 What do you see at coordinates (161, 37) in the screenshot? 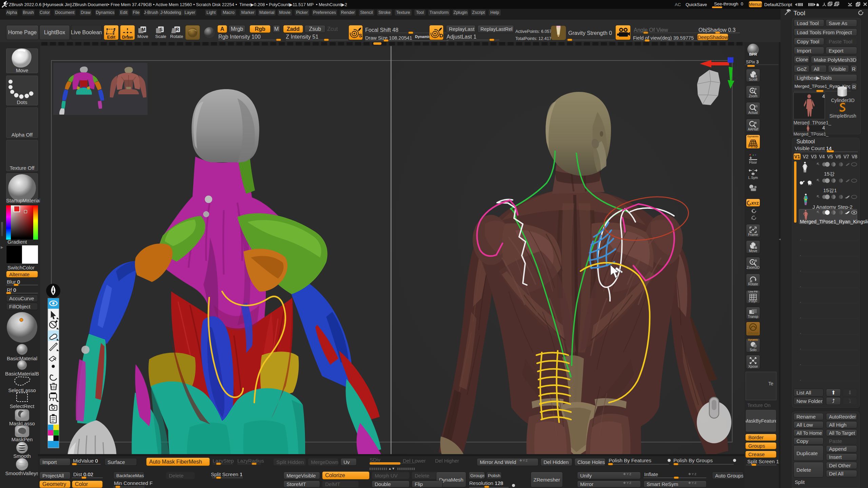
I see `svg-text: Scale` at bounding box center [161, 37].